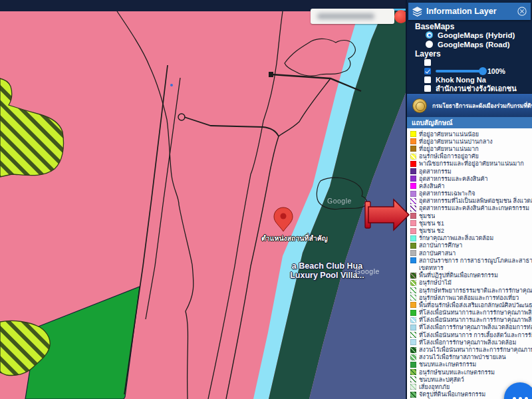  I want to click on blurred-search-text, so click(346, 16).